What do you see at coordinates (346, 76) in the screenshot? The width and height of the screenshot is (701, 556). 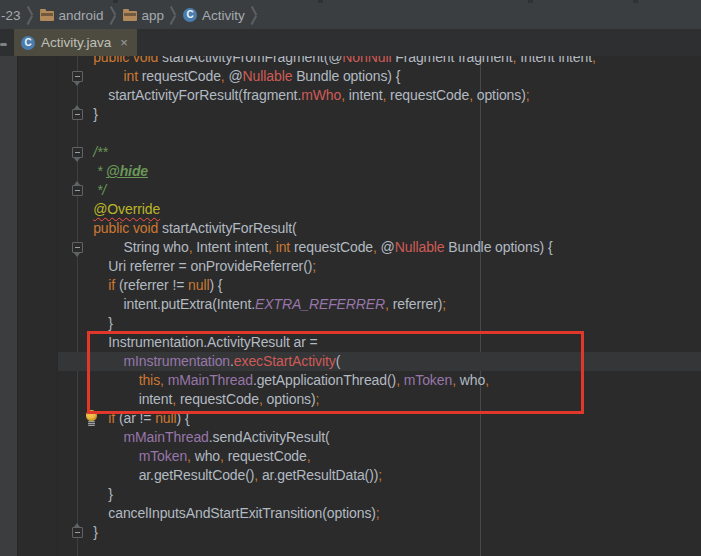 I see `code-token: Bundle options) {` at bounding box center [346, 76].